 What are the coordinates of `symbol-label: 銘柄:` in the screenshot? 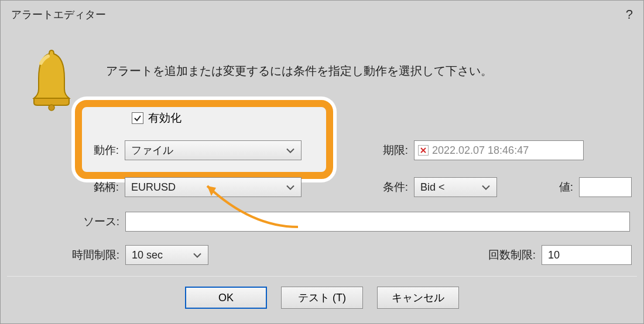 It's located at (105, 187).